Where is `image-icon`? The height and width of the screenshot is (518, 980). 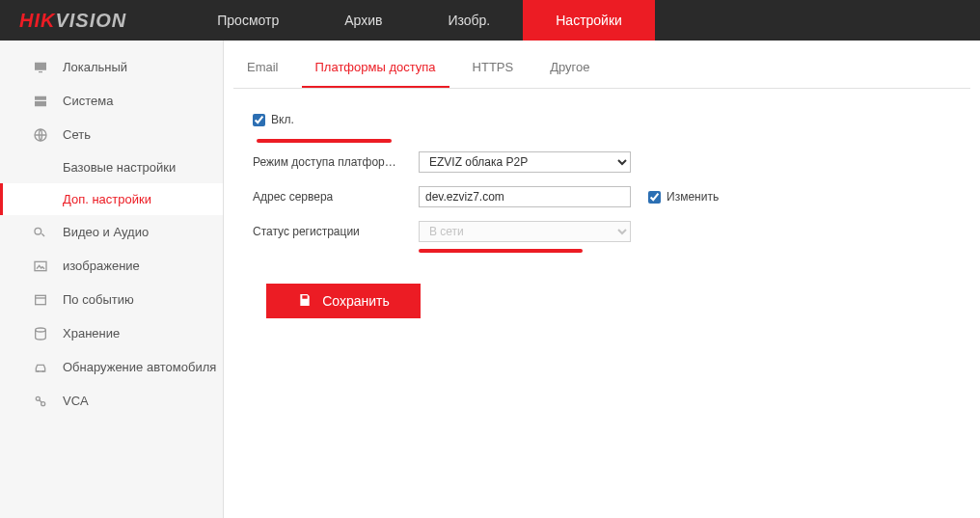 image-icon is located at coordinates (41, 266).